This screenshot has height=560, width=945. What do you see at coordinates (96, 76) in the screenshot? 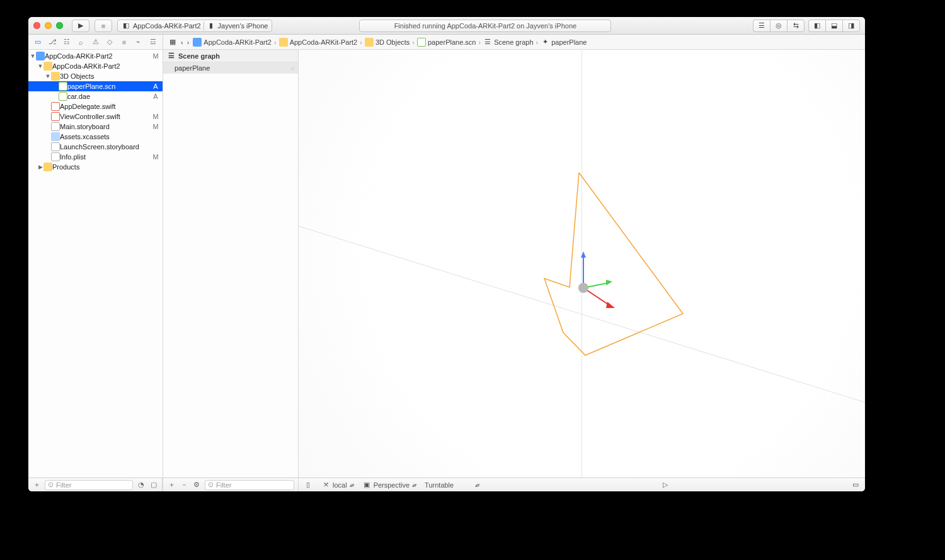
I see `tree-folder-row: ▼ 3D Objects` at bounding box center [96, 76].